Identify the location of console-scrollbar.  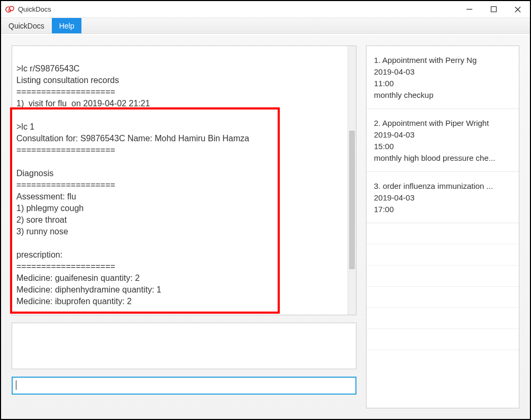
(352, 180).